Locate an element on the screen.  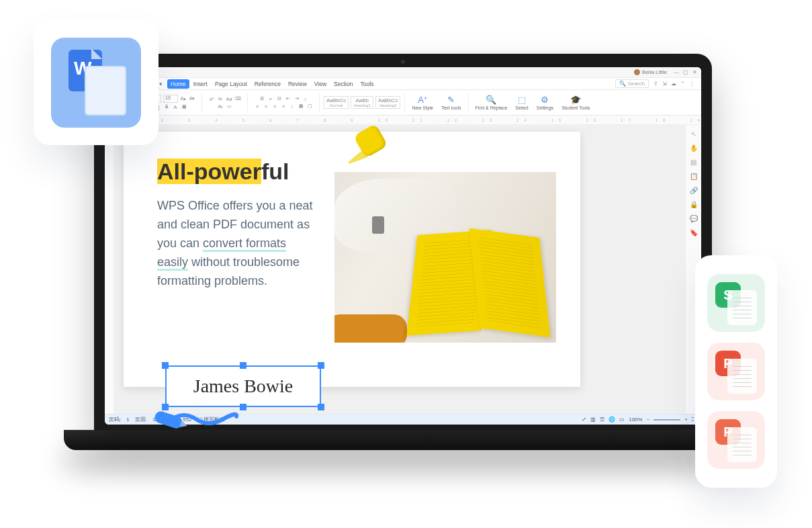
spreadsheet-app-icon: S is located at coordinates (736, 303).